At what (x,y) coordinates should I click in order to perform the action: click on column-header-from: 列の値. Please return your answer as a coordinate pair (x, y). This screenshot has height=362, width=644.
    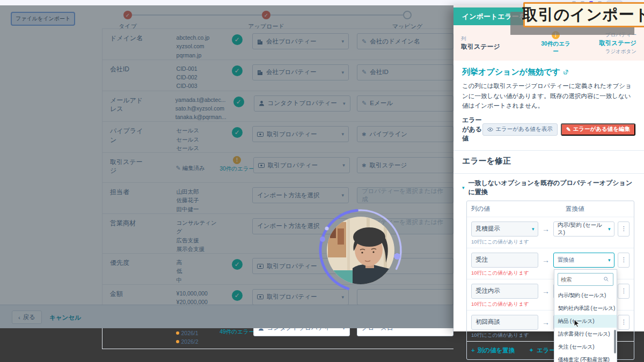
    Looking at the image, I should click on (506, 209).